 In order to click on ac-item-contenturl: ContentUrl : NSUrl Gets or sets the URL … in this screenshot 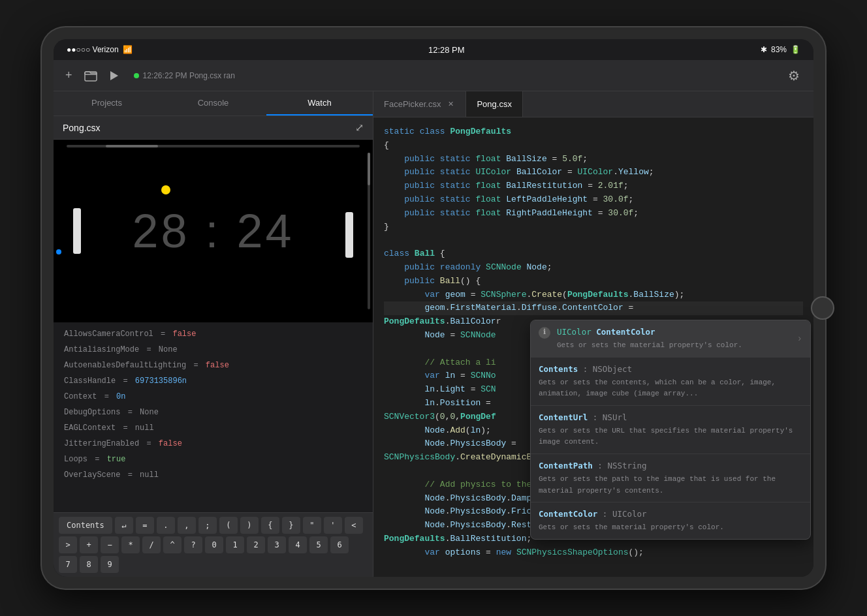, I will do `click(670, 430)`.